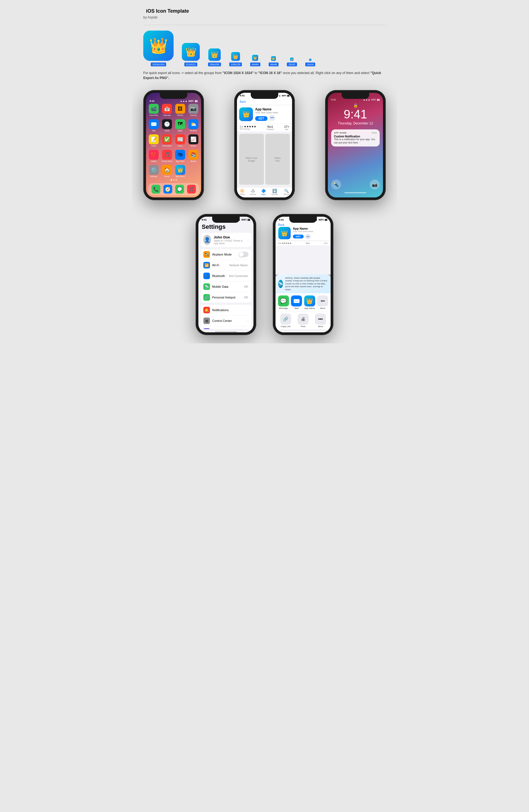 This screenshot has width=529, height=812. Describe the element at coordinates (303, 304) in the screenshot. I see `share-sheet: 📡 AirDrop. Share instantly with people n…` at that location.